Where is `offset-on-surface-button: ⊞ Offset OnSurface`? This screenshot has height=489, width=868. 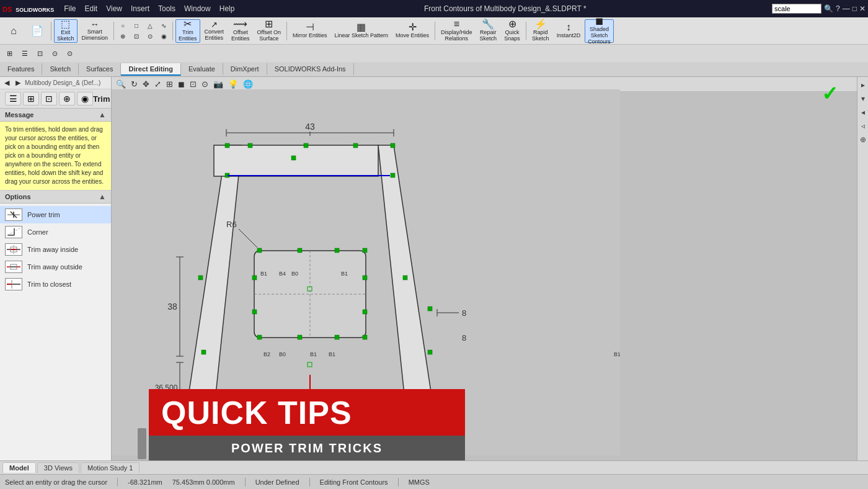 offset-on-surface-button: ⊞ Offset OnSurface is located at coordinates (269, 31).